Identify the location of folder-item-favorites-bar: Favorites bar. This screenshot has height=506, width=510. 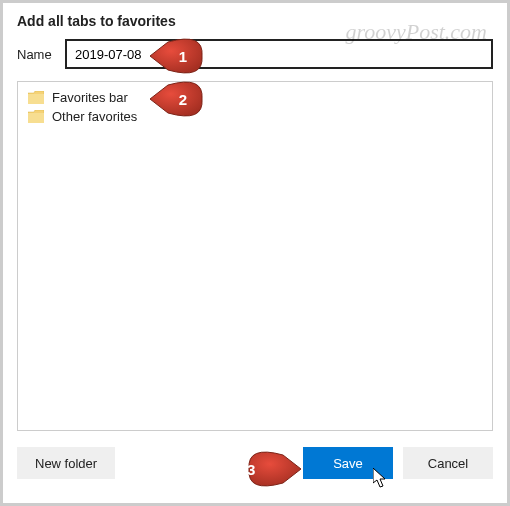
(255, 98).